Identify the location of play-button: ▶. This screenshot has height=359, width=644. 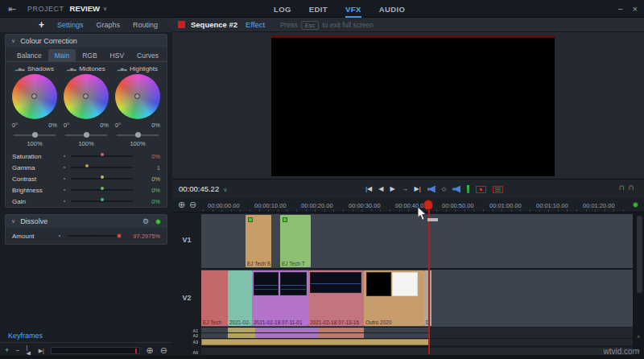
(392, 189).